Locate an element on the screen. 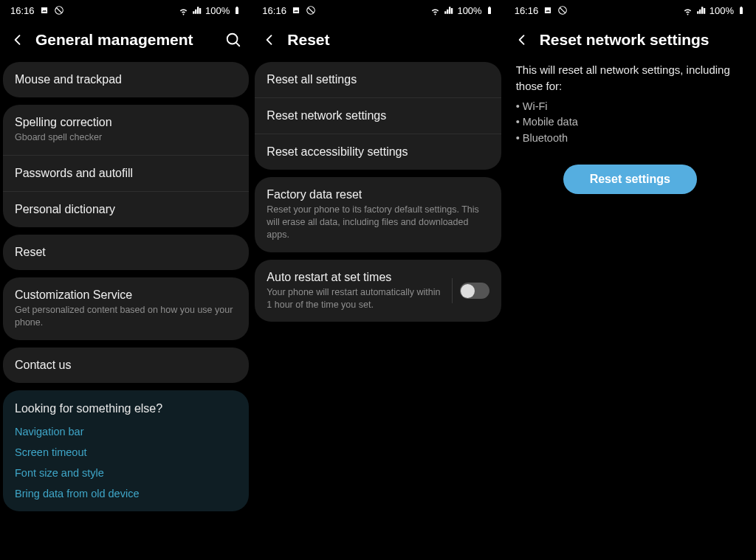 Image resolution: width=756 pixels, height=560 pixels. spelling-correction-row: Spelling correction Gboard spell checker is located at coordinates (126, 130).